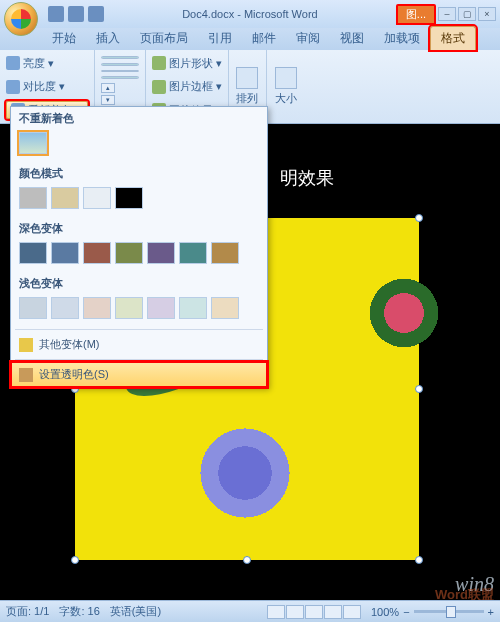 This screenshot has height=622, width=500. Describe the element at coordinates (247, 560) in the screenshot. I see `resize-handle-s` at that location.